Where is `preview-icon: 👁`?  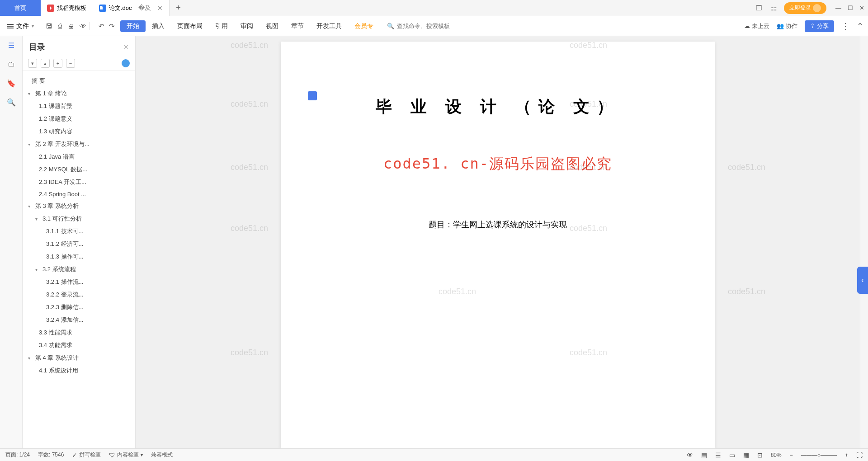
preview-icon: 👁 is located at coordinates (83, 26).